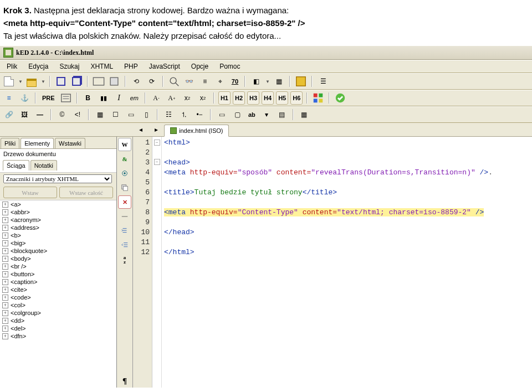 This screenshot has width=532, height=392. What do you see at coordinates (66, 98) in the screenshot?
I see `para-button` at bounding box center [66, 98].